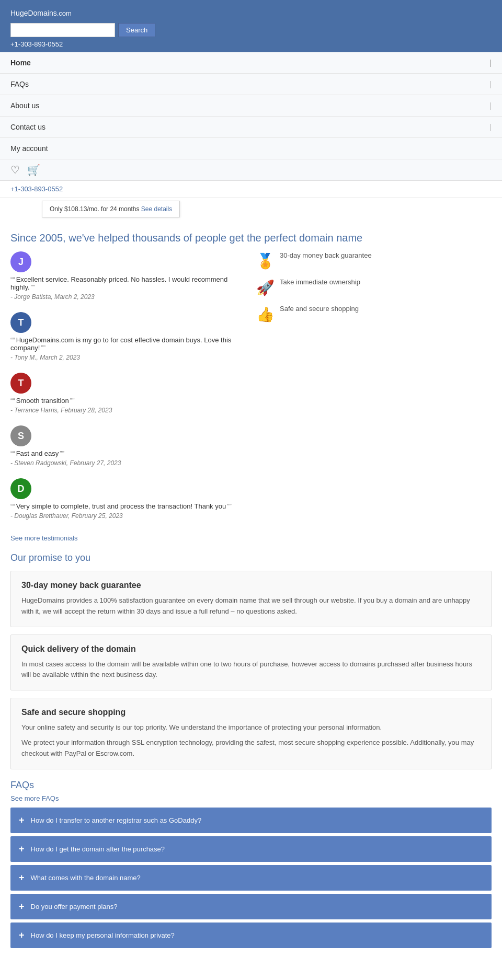  I want to click on nav-action-icons: ♡ 🛒, so click(251, 170).